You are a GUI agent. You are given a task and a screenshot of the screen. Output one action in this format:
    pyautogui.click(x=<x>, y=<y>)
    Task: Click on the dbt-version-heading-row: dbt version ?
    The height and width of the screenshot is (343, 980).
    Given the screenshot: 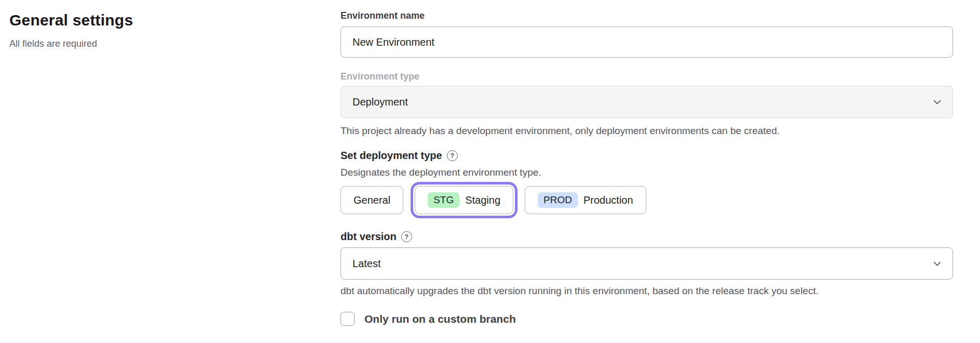 What is the action you would take?
    pyautogui.click(x=647, y=236)
    